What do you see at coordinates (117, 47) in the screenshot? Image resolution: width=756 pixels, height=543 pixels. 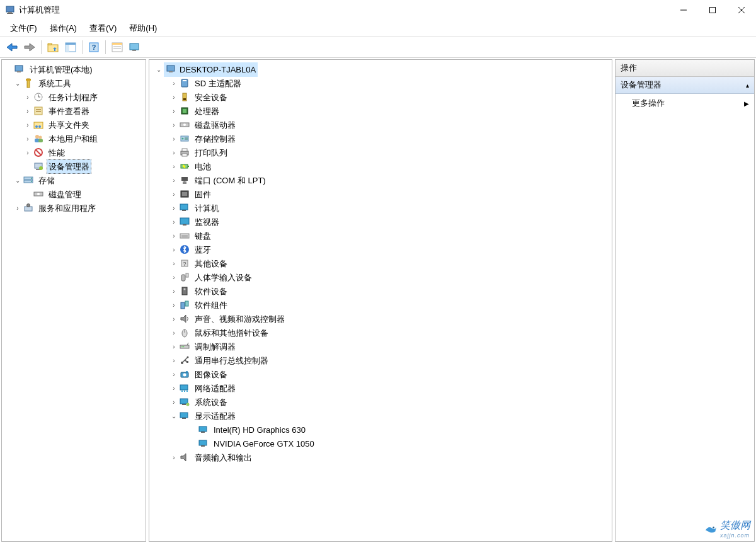 I see `properties-button` at bounding box center [117, 47].